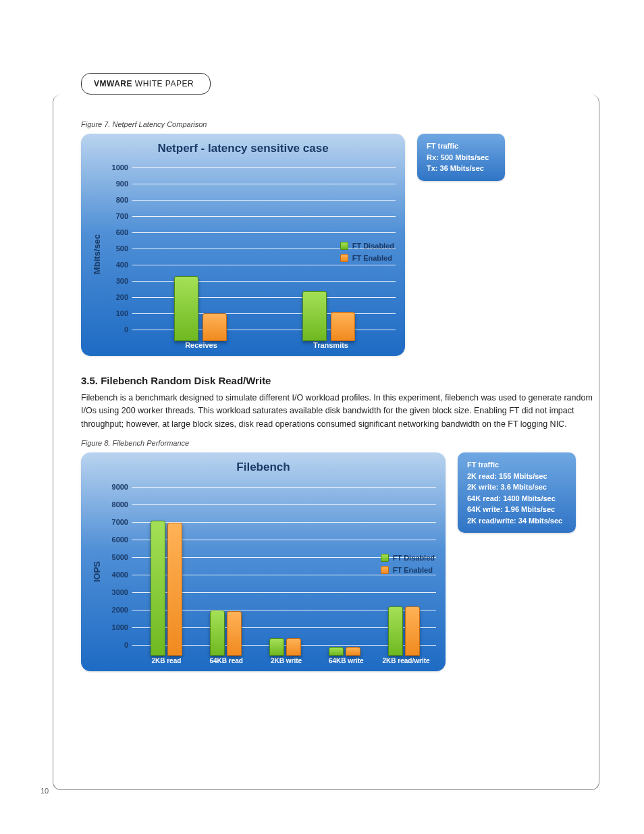  Describe the element at coordinates (331, 345) in the screenshot. I see `x-tick-label: Transmits` at that location.